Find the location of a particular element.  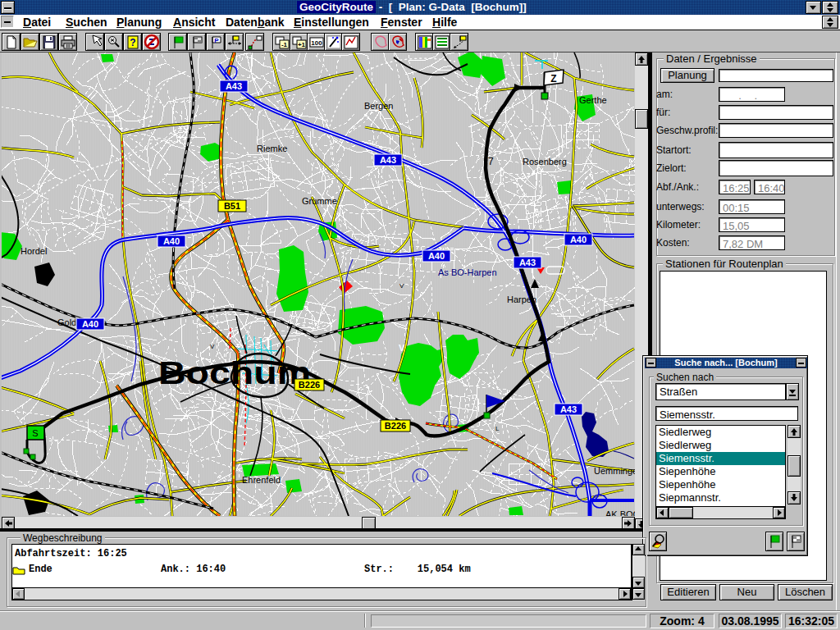

svg-text: 100 is located at coordinates (317, 43).